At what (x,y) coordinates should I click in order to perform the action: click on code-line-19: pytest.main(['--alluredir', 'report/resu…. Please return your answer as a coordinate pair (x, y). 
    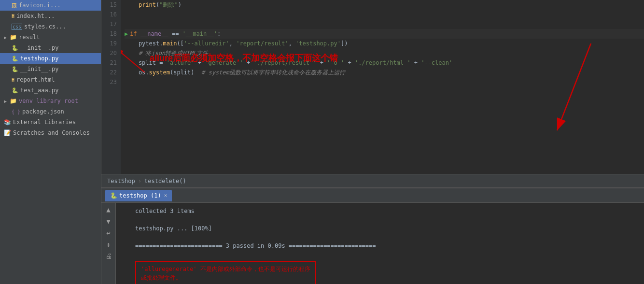
    Looking at the image, I should click on (384, 43).